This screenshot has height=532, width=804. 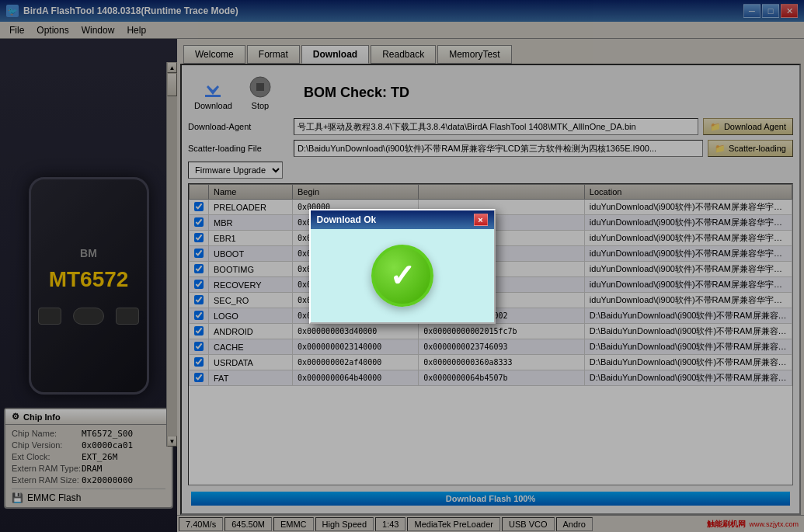 I want to click on check-mark: ✓, so click(x=402, y=276).